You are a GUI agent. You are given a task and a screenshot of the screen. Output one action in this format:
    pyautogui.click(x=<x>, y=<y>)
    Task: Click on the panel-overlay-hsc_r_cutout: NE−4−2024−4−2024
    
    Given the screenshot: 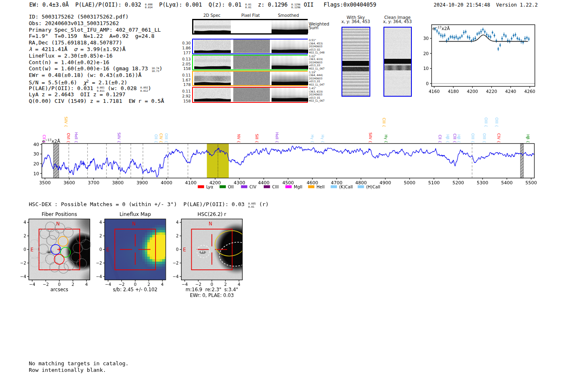 What is the action you would take?
    pyautogui.click(x=214, y=253)
    